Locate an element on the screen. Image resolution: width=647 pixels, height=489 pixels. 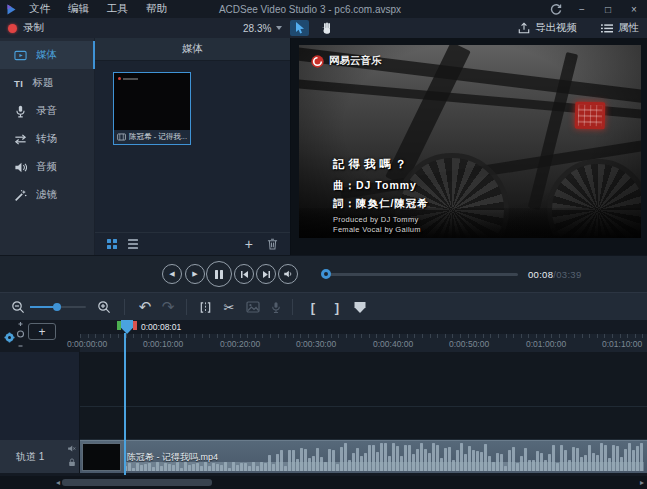
timeline-ruler: 0:00:00:00 0:00:10:00 0:00:20:00 0:00:30… is located at coordinates (364, 344).